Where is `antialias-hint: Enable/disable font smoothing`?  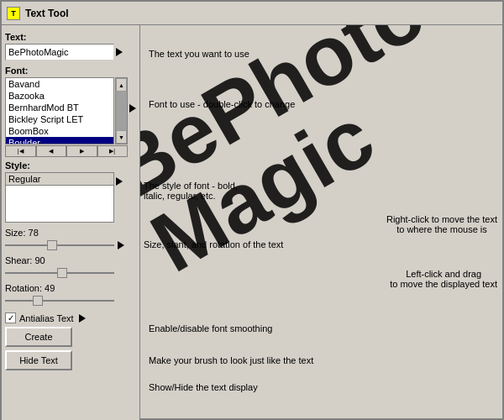 antialias-hint: Enable/disable font smoothing is located at coordinates (210, 328).